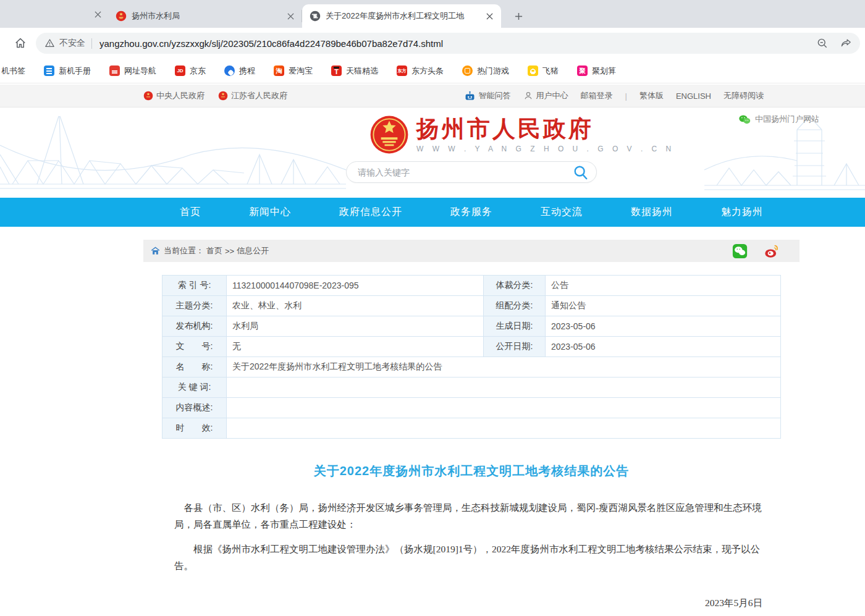  What do you see at coordinates (455, 43) in the screenshot?
I see `url-text: yangzhou.gov.cn/yzszxxgk/slj/202305/210c…` at bounding box center [455, 43].